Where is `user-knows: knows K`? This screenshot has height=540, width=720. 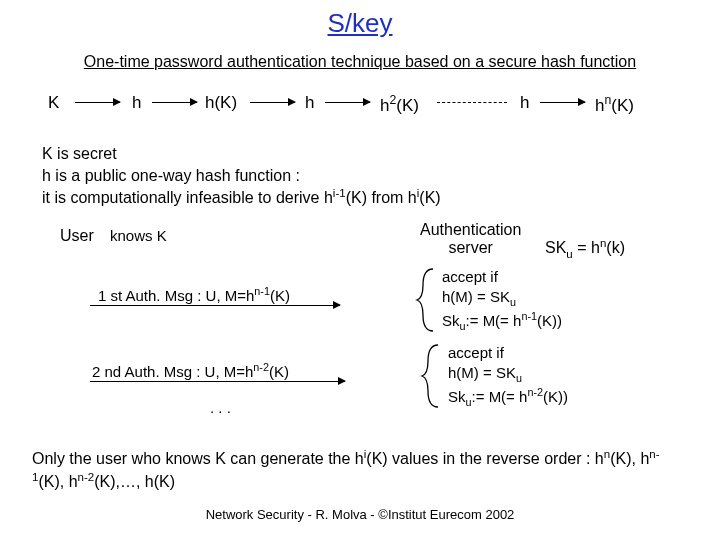 user-knows: knows K is located at coordinates (138, 236).